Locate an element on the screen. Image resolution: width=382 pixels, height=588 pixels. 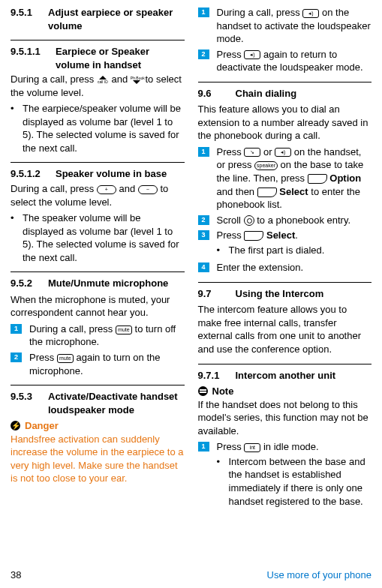
danger-icon: ⚡ is located at coordinates (15, 426).